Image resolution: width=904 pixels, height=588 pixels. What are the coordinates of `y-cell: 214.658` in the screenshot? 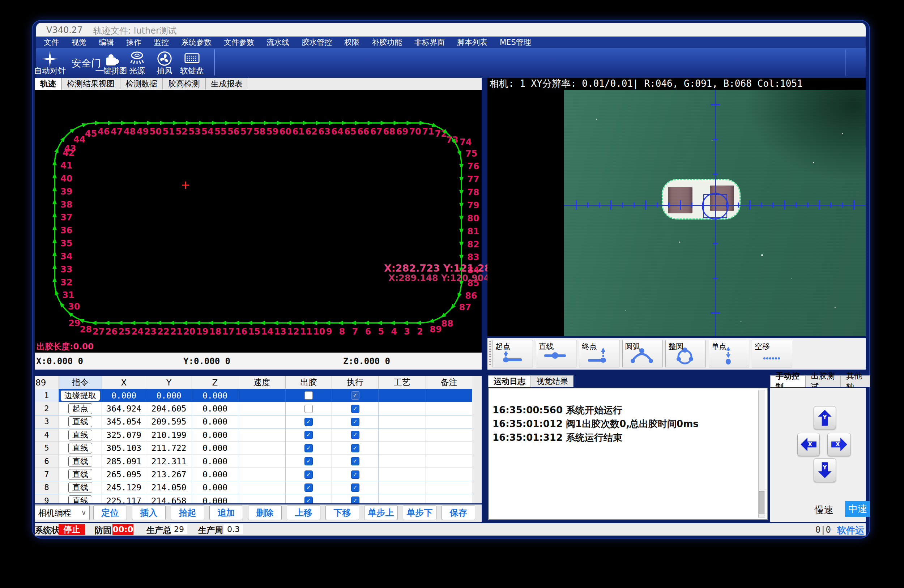 It's located at (169, 499).